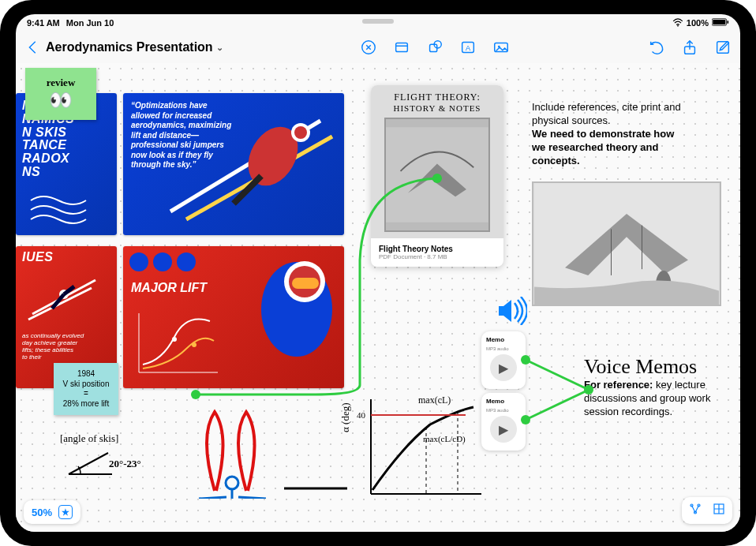 The height and width of the screenshot is (546, 756). I want to click on svg-text: A, so click(469, 48).